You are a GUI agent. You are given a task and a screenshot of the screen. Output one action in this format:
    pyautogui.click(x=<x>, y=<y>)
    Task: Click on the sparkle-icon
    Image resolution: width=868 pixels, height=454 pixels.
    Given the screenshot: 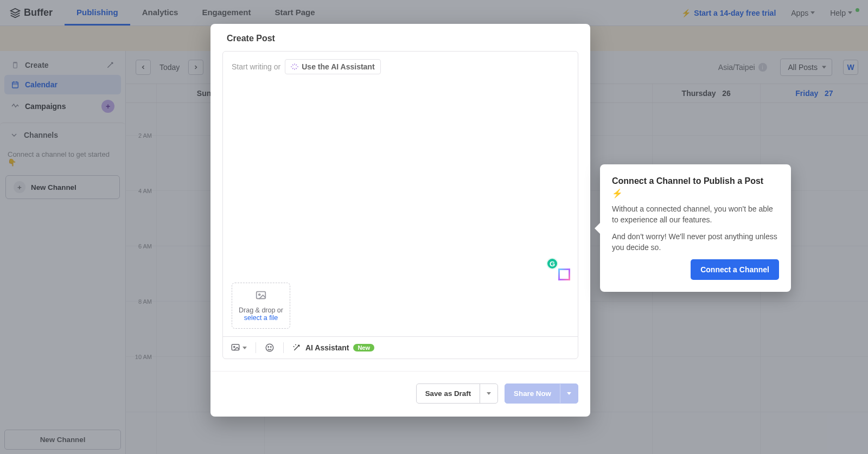 What is the action you would take?
    pyautogui.click(x=295, y=67)
    